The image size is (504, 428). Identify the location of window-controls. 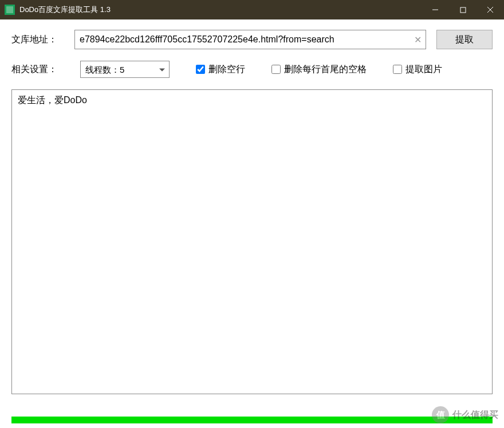
(463, 10).